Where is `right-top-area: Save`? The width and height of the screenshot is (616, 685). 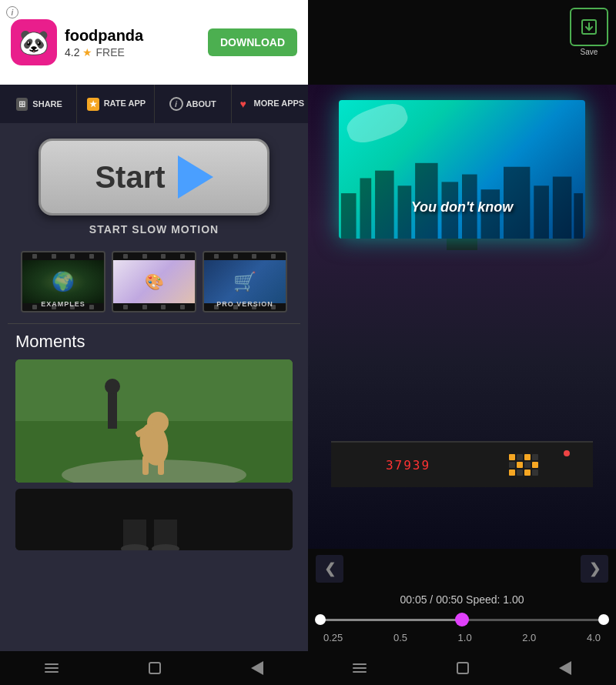 right-top-area: Save is located at coordinates (462, 42).